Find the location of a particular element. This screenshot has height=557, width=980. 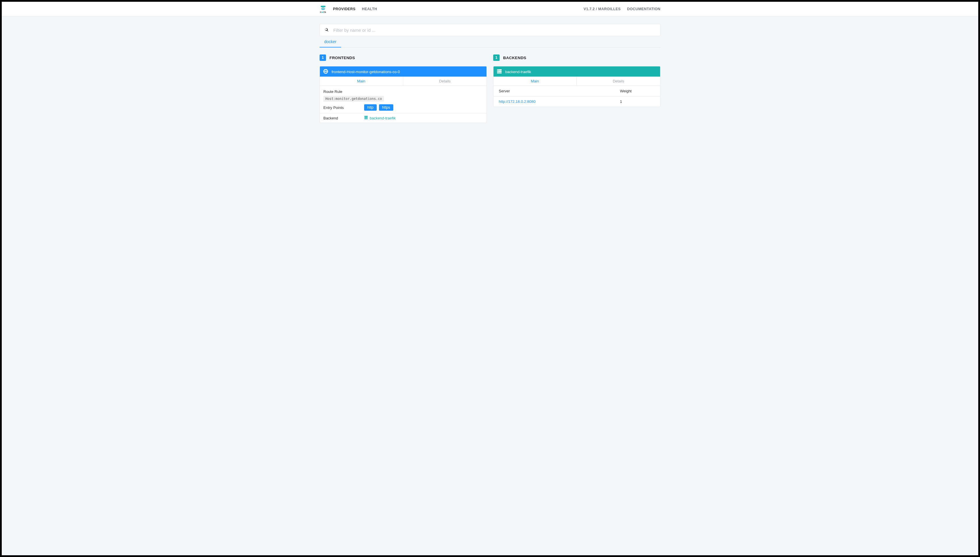

route-rule-value: Host:monitor.getdonations.co is located at coordinates (353, 99).